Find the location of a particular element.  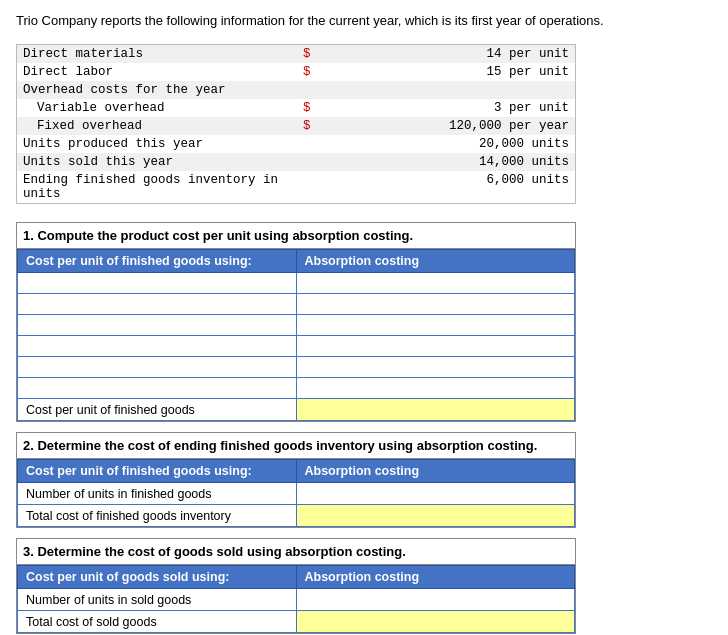

section1-total-input is located at coordinates (436, 410).